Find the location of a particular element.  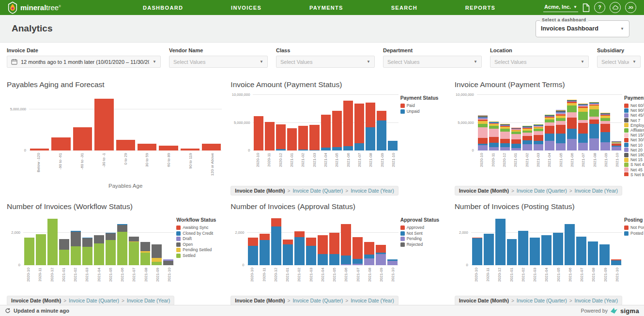

help-icon: ? is located at coordinates (599, 8).